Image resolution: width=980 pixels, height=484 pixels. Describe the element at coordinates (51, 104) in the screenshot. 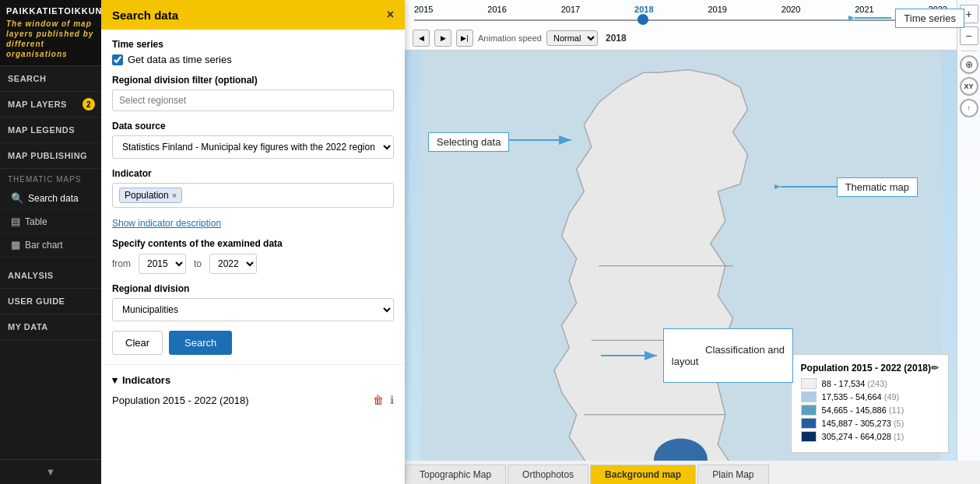

I see `sidebar-item-map-layers: MAP LAYERS 2` at that location.